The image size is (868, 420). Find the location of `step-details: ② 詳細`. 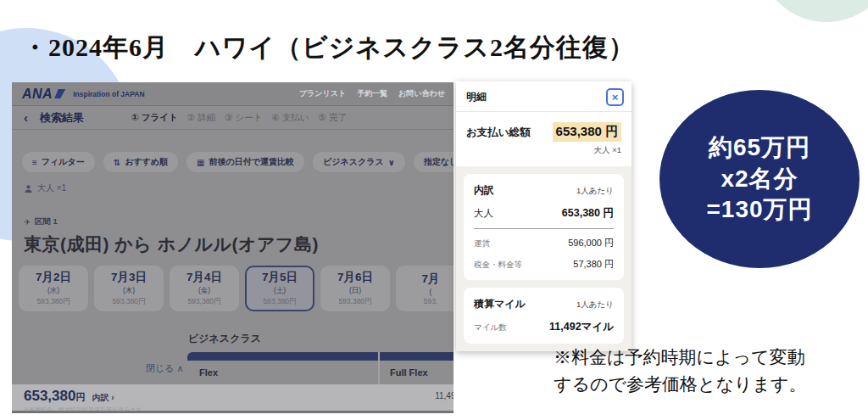

step-details: ② 詳細 is located at coordinates (202, 118).